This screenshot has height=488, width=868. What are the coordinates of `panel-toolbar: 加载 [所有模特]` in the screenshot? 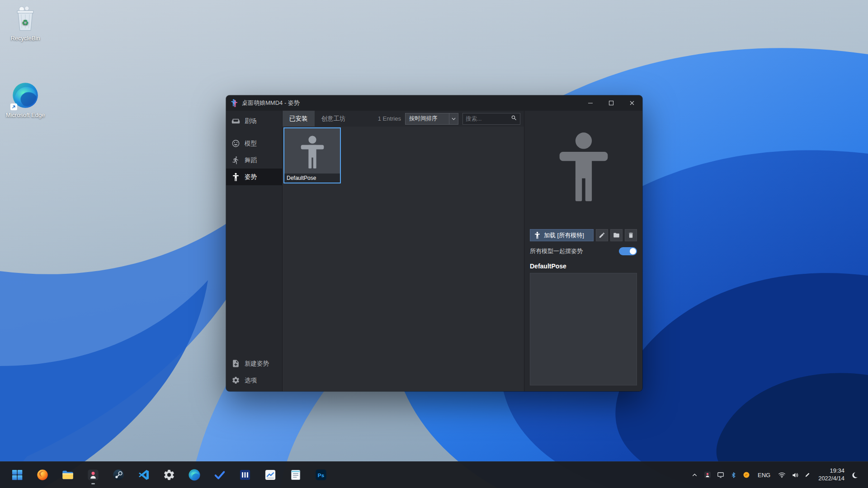 It's located at (583, 235).